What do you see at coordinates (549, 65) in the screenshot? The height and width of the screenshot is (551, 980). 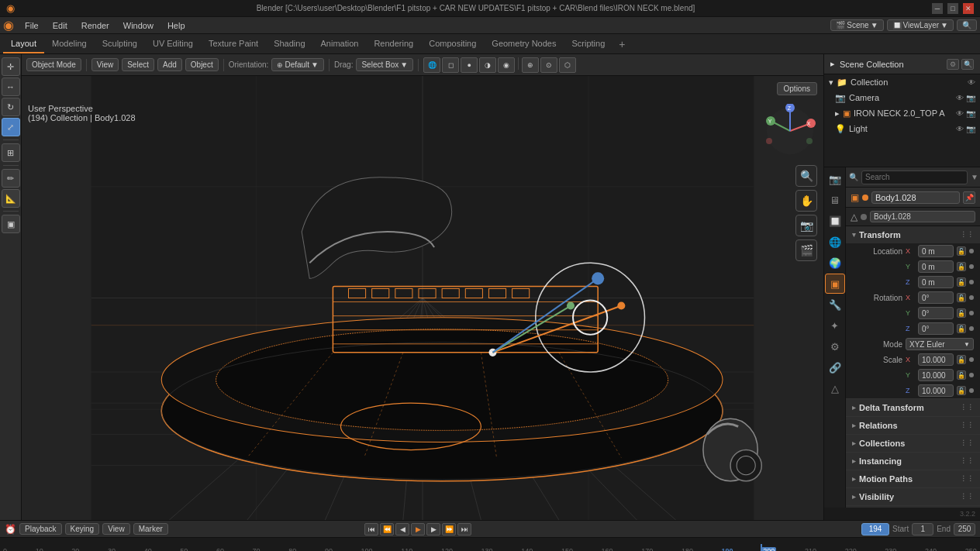 I see `show-overlays-toggle: ⊙` at bounding box center [549, 65].